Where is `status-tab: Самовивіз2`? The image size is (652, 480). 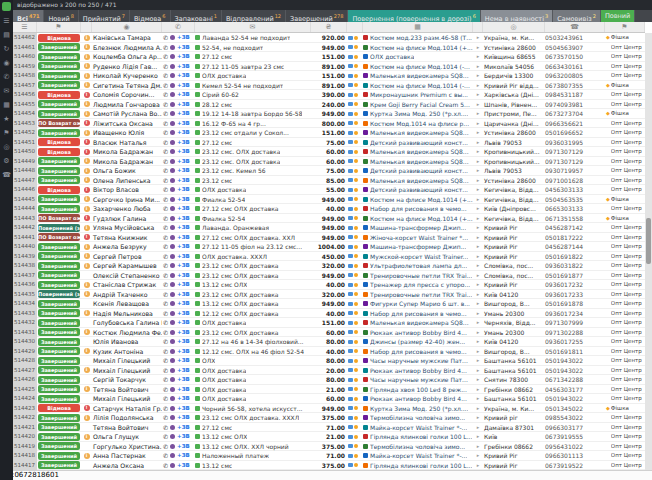 status-tab: Самовивіз2 is located at coordinates (577, 16).